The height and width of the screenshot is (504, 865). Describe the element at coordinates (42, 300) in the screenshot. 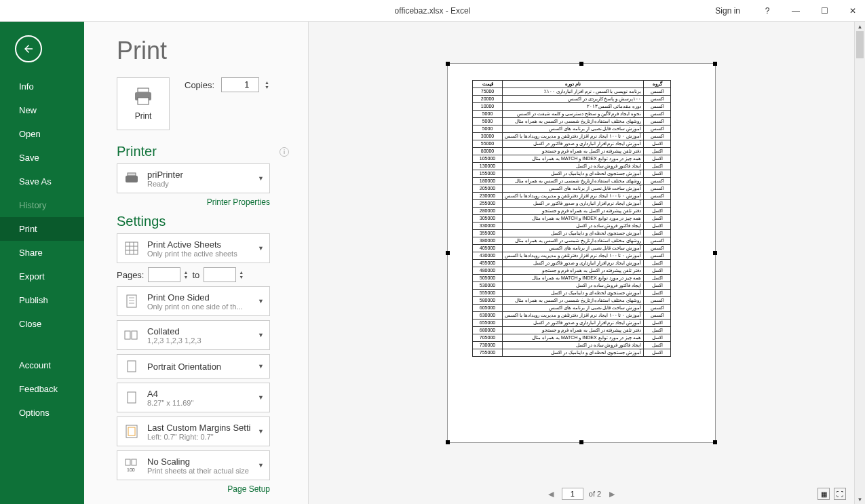

I see `nav-publish: Publish` at that location.